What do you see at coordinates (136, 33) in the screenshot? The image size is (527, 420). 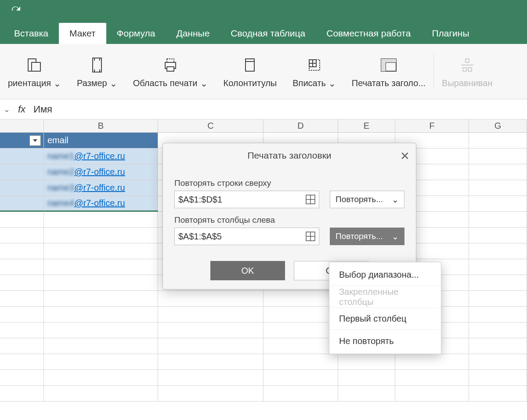 I see `tab-formula: Формула` at bounding box center [136, 33].